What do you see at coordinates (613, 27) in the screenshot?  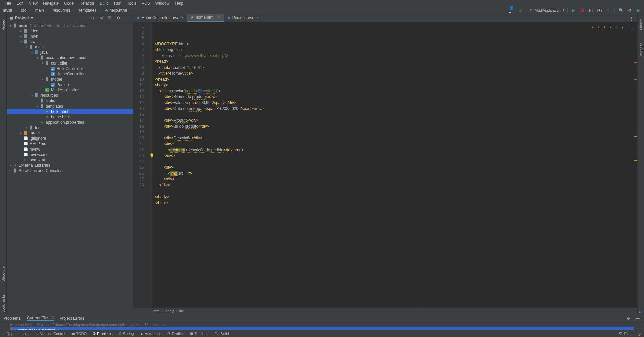 I see `inspection-widget: ●1▲2✓7⌃ ⌄` at bounding box center [613, 27].